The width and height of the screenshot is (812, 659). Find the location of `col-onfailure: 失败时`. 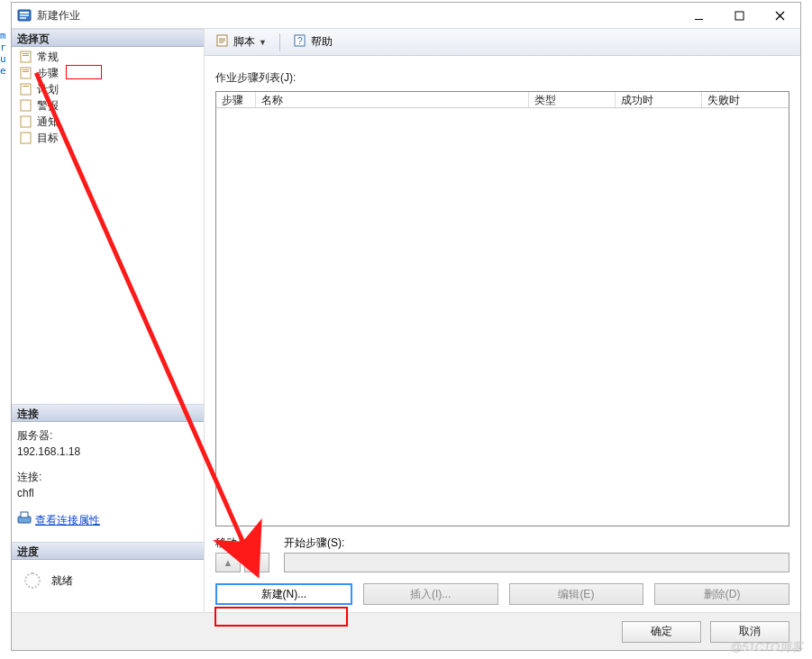

col-onfailure: 失败时 is located at coordinates (745, 99).